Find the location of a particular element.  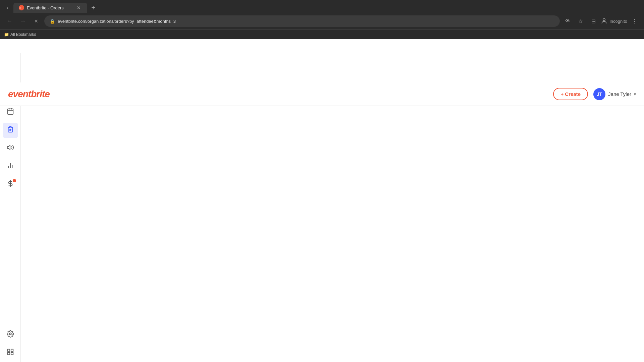

marketing-icon is located at coordinates (10, 148).